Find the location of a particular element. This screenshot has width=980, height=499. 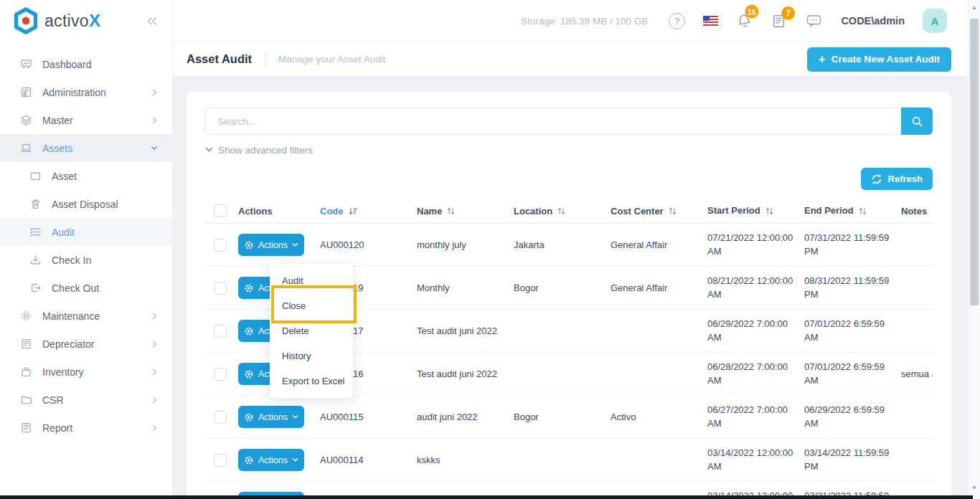

notifications-bell-icon: 15 is located at coordinates (745, 20).